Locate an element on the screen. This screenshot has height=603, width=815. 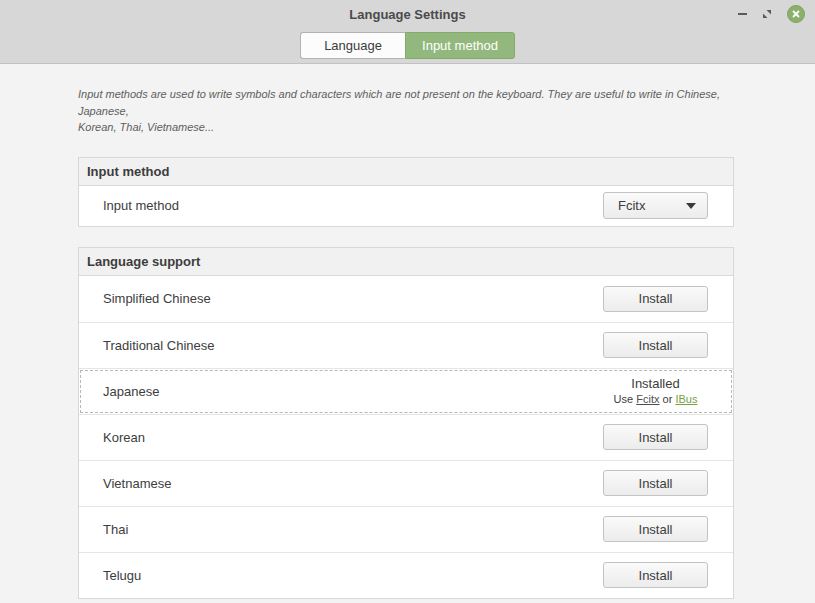
language-label: Simplified Chinese is located at coordinates (157, 298).